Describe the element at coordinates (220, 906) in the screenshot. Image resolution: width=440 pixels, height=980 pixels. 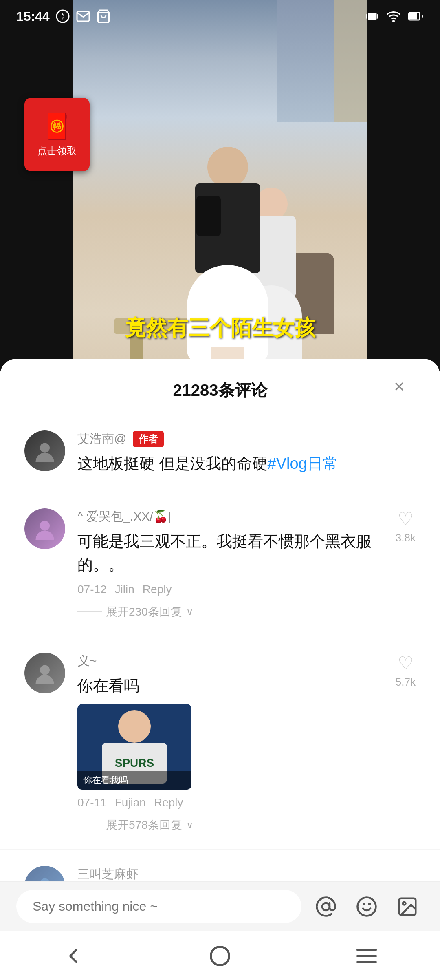
I see `input-bar` at that location.